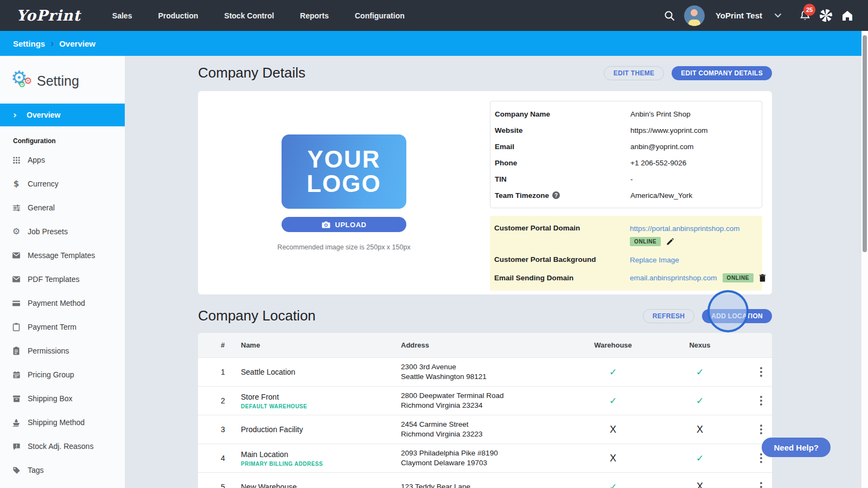  Describe the element at coordinates (380, 16) in the screenshot. I see `nav-item-configuration: Configuration` at that location.